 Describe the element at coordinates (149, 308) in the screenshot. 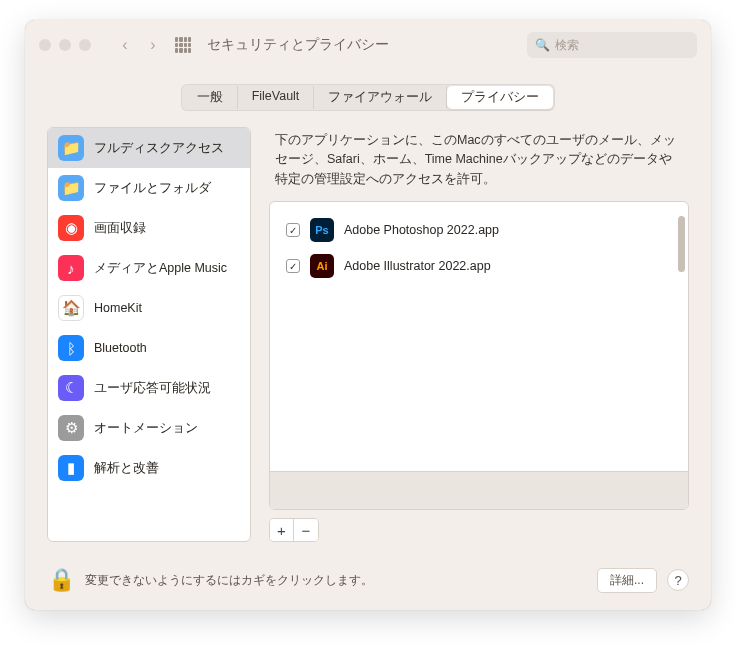

I see `sidebar-item-4: 🏠HomeKit` at that location.